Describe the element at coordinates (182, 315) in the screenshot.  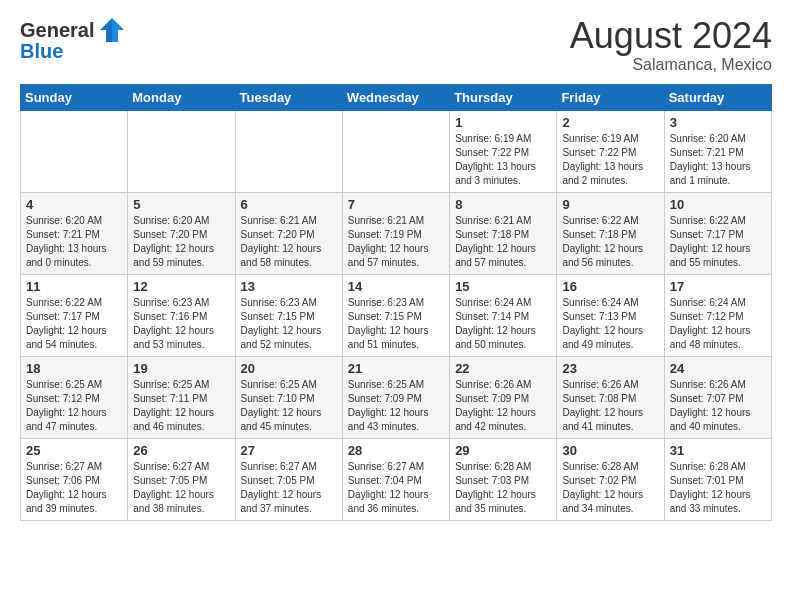
I see `calendar-cell: 12Sunrise: 6:23 AM Sunset: 7:16 PM Dayli…` at that location.